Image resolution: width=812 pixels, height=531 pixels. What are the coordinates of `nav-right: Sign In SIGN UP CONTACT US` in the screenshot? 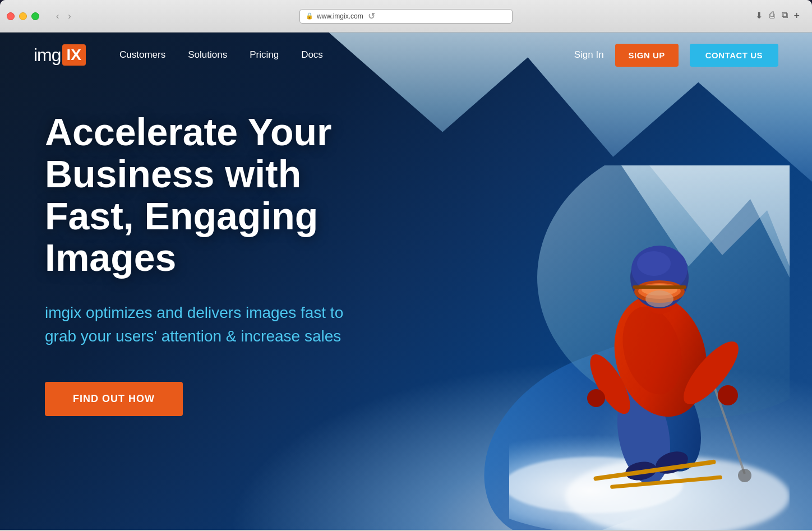 It's located at (676, 55).